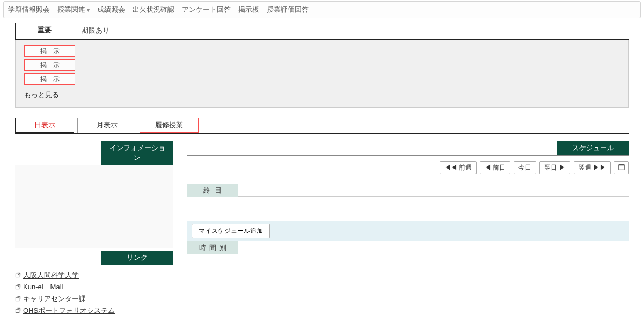 The width and height of the screenshot is (644, 315). What do you see at coordinates (169, 125) in the screenshot?
I see `tab-registered-classes: 履修授業` at bounding box center [169, 125].